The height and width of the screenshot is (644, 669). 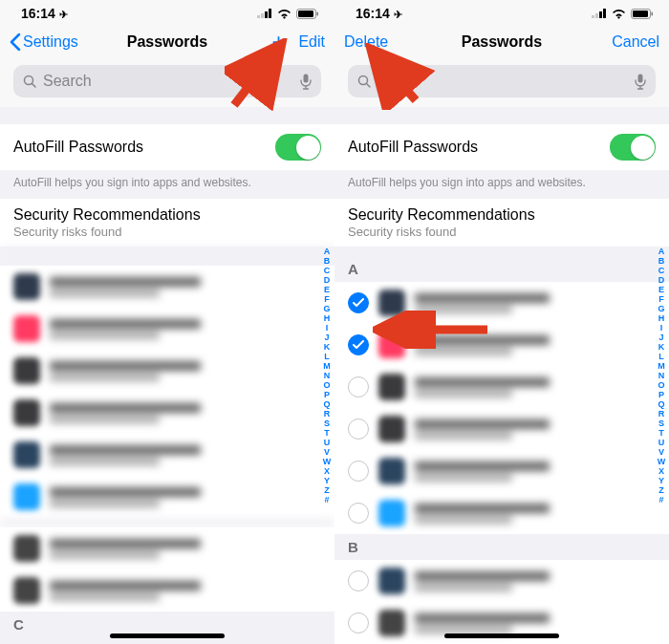 I want to click on search-input: Search, so click(x=167, y=81).